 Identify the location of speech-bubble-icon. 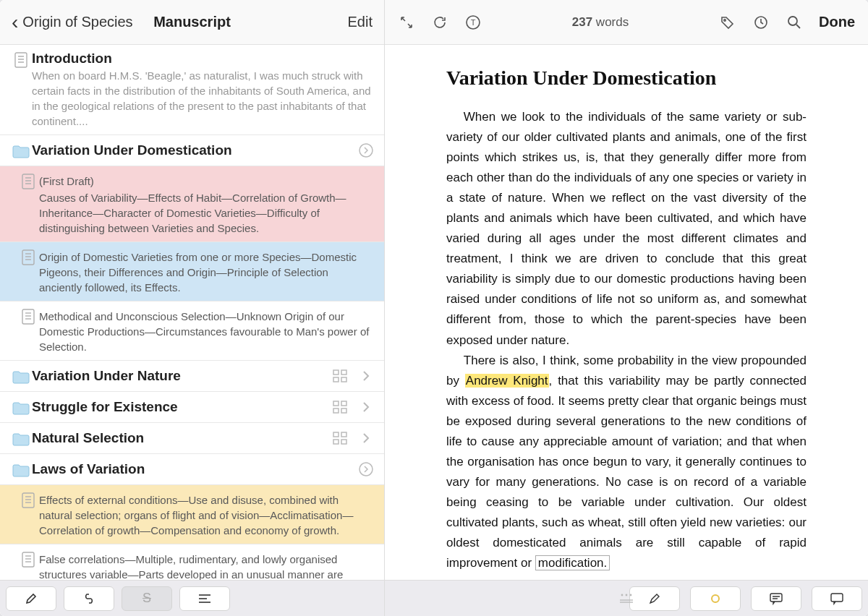
(837, 599).